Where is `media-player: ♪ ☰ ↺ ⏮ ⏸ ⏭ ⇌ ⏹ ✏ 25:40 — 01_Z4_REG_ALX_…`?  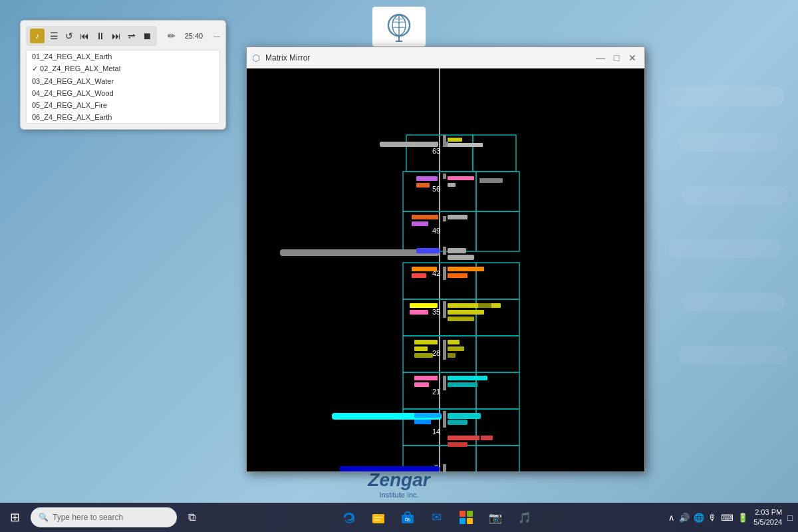 media-player: ♪ ☰ ↺ ⏮ ⏸ ⏭ ⇌ ⏹ ✏ 25:40 — 01_Z4_REG_ALX_… is located at coordinates (123, 74).